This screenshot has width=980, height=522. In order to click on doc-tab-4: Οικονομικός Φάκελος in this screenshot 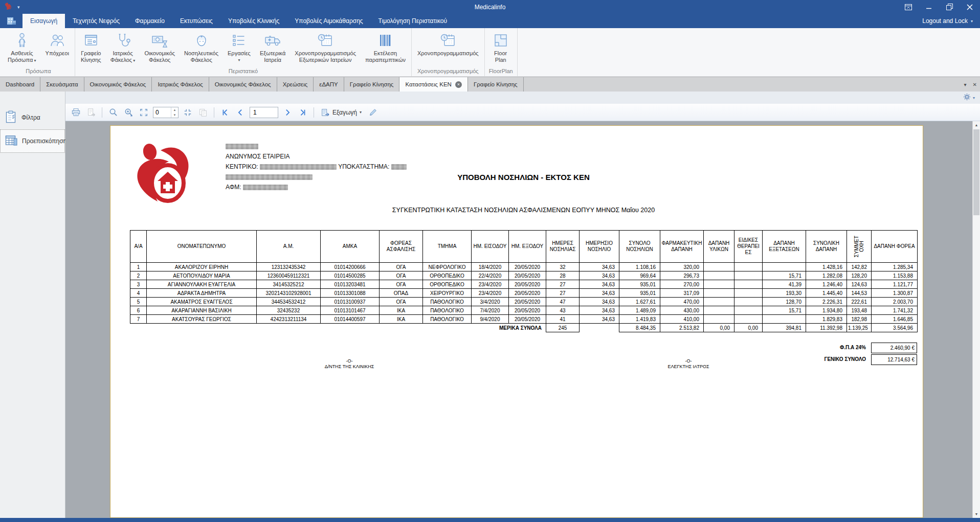, I will do `click(243, 84)`.